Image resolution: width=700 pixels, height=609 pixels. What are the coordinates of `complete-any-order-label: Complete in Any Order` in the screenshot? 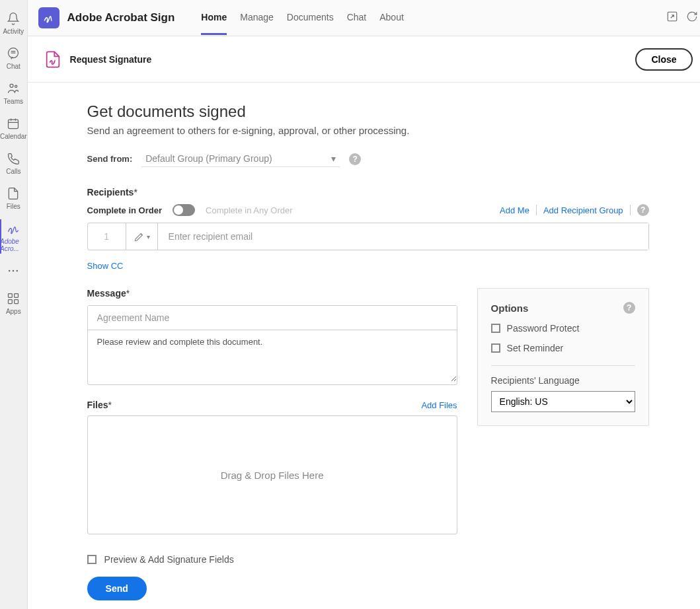 It's located at (249, 210).